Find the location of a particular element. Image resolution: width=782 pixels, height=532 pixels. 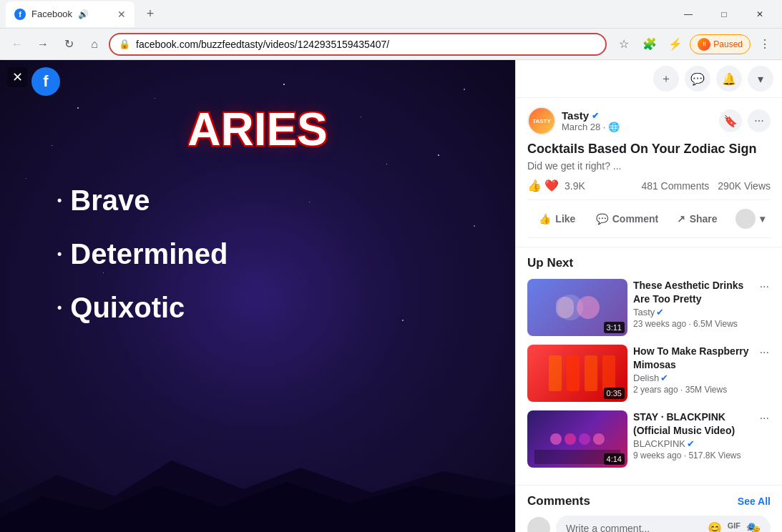

like-button: 👍 Like is located at coordinates (557, 219).